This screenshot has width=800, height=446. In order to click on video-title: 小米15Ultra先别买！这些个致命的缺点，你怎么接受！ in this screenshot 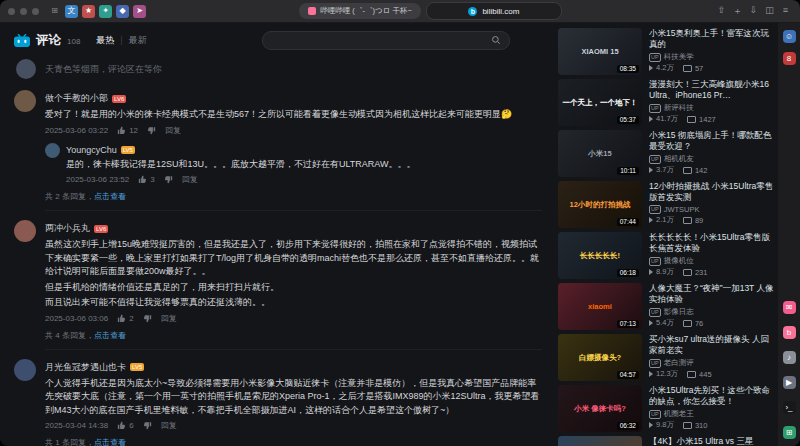, I will do `click(712, 396)`.